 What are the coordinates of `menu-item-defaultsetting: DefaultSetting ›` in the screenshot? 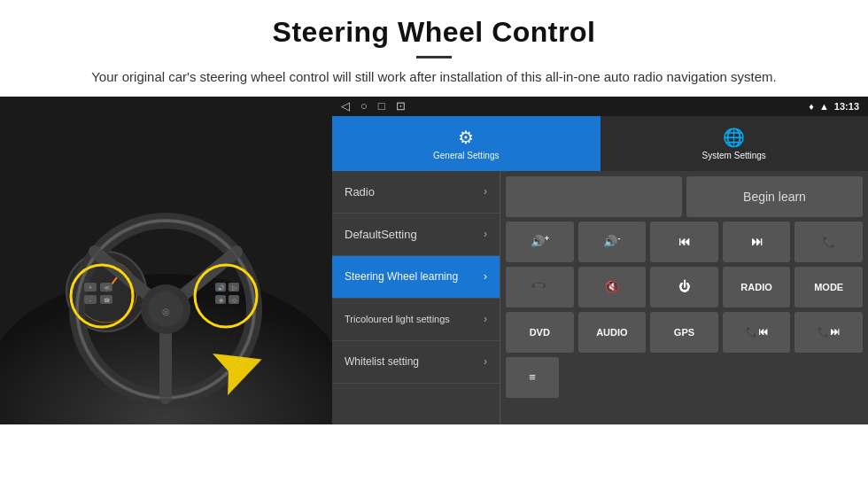 It's located at (416, 235).